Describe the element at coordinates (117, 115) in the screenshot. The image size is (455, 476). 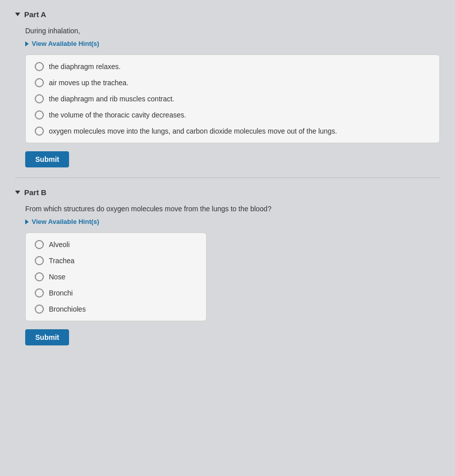
I see `part-a-option-label-3: the volume of the thoracic cavity decrea…` at that location.